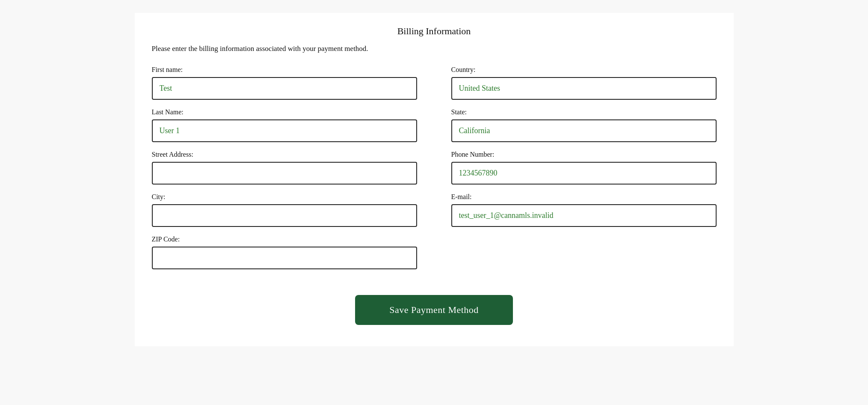 The height and width of the screenshot is (405, 868). I want to click on zip-input, so click(284, 258).